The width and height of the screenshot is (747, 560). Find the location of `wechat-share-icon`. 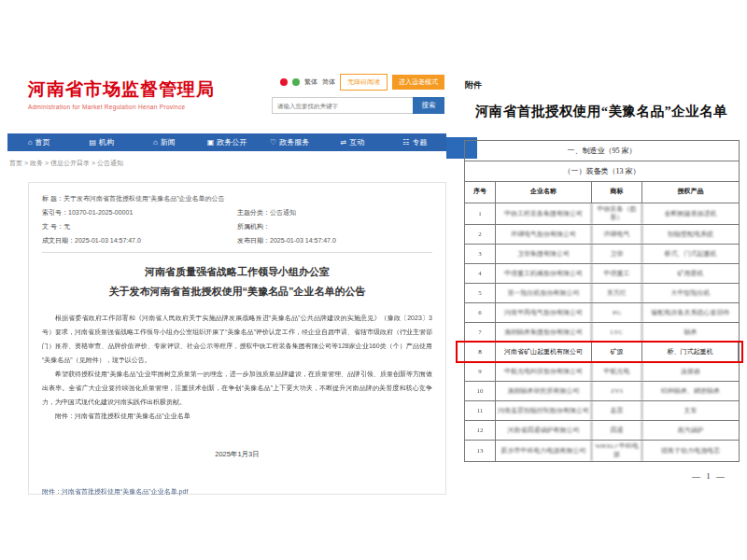

wechat-share-icon is located at coordinates (296, 82).